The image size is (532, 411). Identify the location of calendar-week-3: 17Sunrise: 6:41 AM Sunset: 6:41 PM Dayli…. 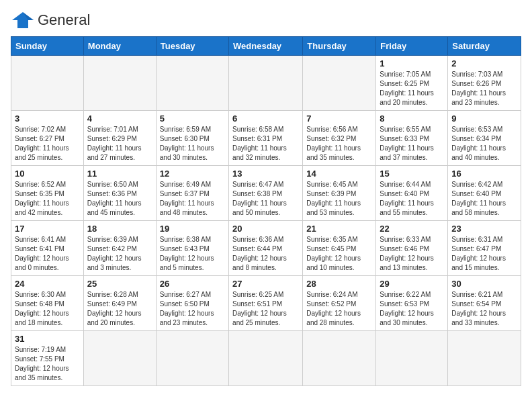
(266, 248).